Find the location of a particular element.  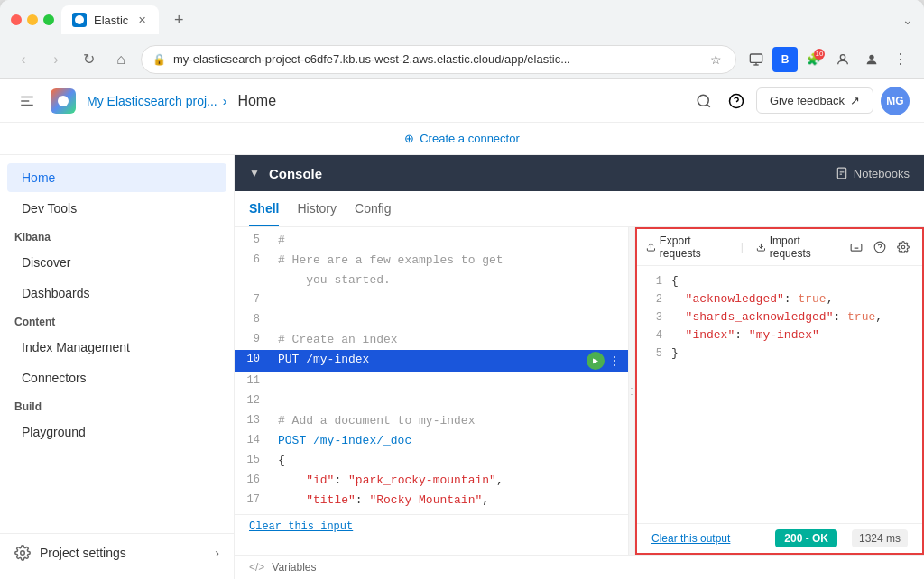

url-bar: 🔒 my-elasticsearch-project-c6dfe7.kb.us-… is located at coordinates (439, 60).